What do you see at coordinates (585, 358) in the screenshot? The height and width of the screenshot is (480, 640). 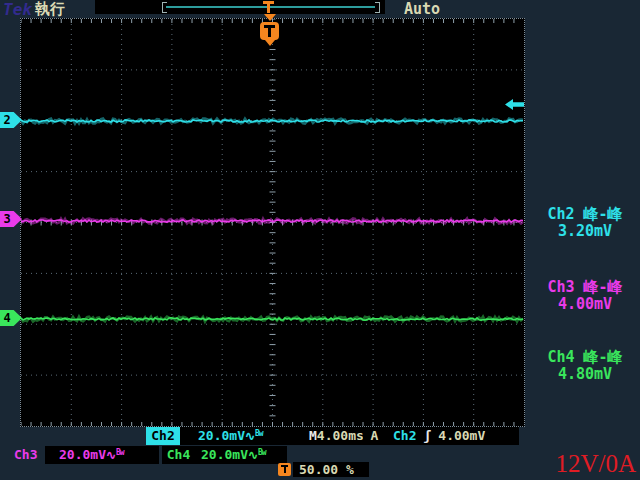 I see `measurement-label: Ch4 峰-峰` at bounding box center [585, 358].